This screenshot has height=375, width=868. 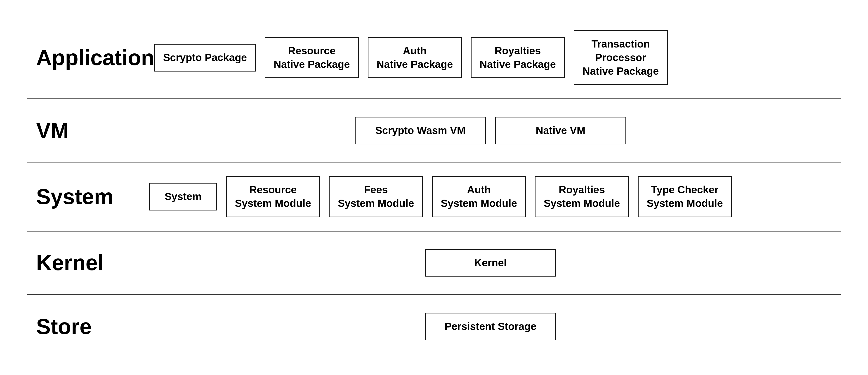 What do you see at coordinates (491, 197) in the screenshot?
I see `system-content: System ResourceSystem Module FeesSystem …` at bounding box center [491, 197].